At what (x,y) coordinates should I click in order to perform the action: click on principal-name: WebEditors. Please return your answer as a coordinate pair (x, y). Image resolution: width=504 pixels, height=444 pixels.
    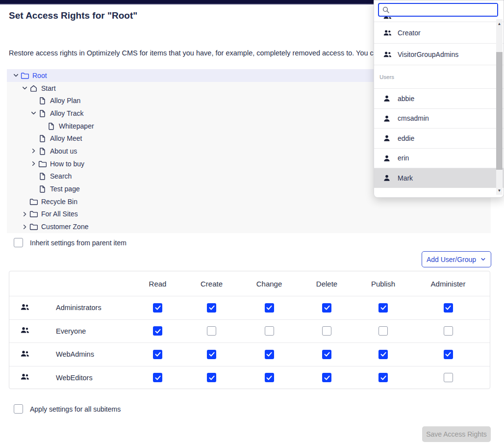
    Looking at the image, I should click on (75, 378).